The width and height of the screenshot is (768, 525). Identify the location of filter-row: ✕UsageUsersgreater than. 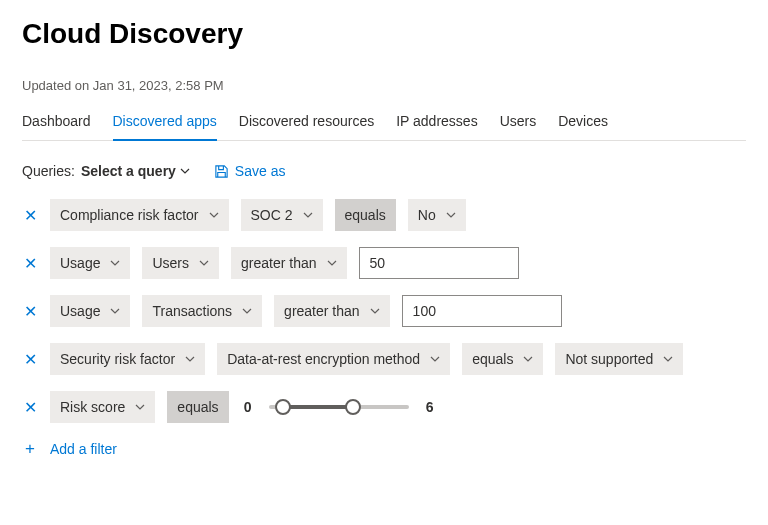
(384, 263).